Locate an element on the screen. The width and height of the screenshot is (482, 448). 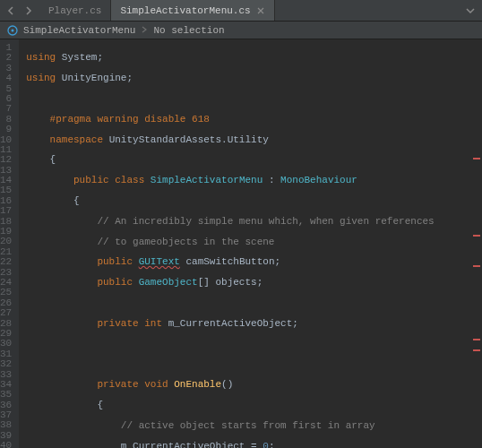
tab-simpleactivatormenu: SimpleActivatorMenu.cs is located at coordinates (193, 11).